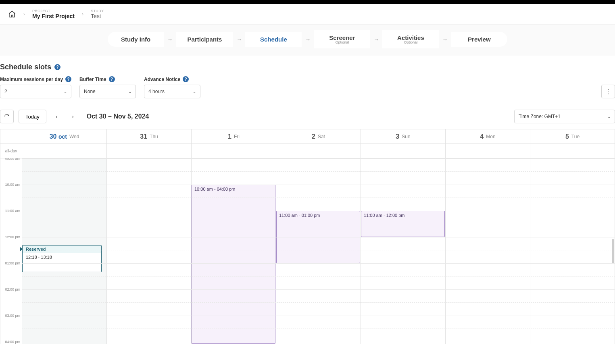  What do you see at coordinates (73, 116) in the screenshot?
I see `next-week-button: ›` at bounding box center [73, 116].